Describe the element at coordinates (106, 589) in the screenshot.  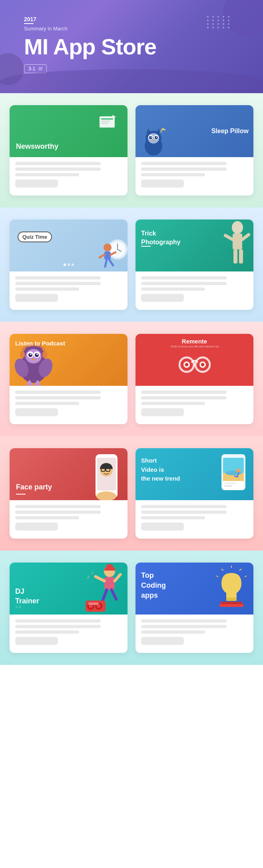
I see `dj-figure-icon: ♪ ♫` at that location.